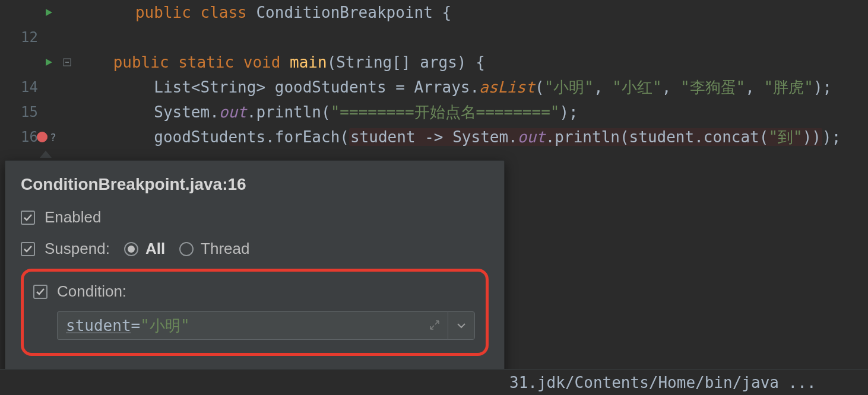 The image size is (868, 395). What do you see at coordinates (72, 217) in the screenshot?
I see `enabled-label: Enabled` at bounding box center [72, 217].